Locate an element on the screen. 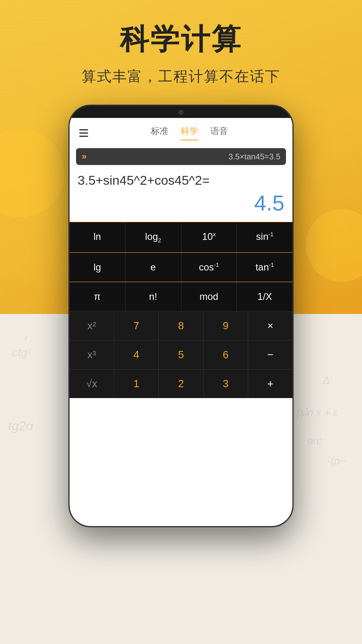 Image resolution: width=362 pixels, height=644 pixels. key-ln: ln is located at coordinates (97, 237).